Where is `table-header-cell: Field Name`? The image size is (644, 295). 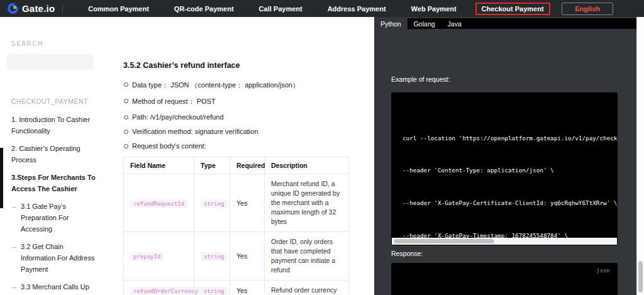 table-header-cell: Field Name is located at coordinates (159, 166).